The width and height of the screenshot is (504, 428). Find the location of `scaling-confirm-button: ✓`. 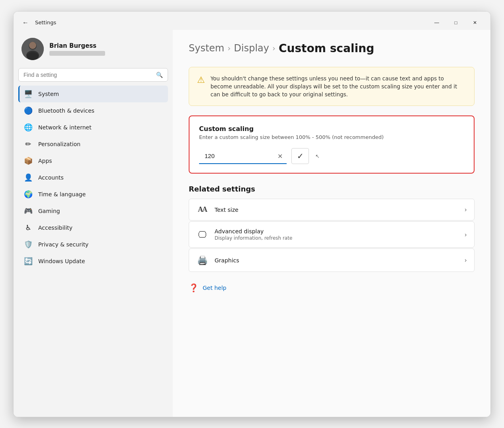

scaling-confirm-button: ✓ is located at coordinates (300, 156).